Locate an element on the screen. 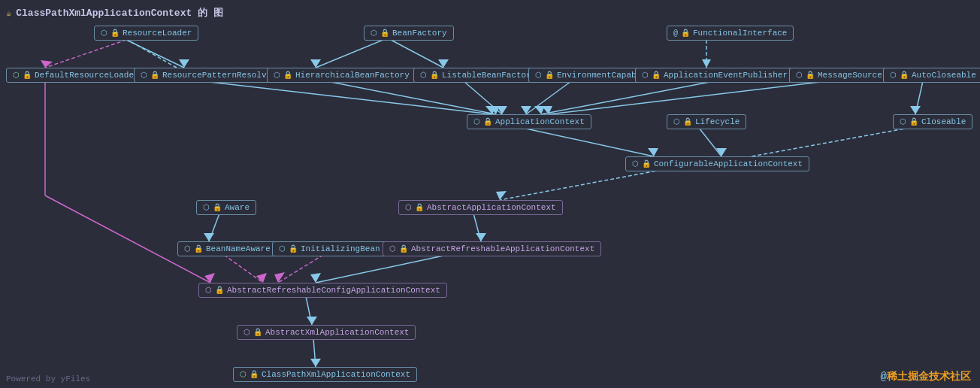 The height and width of the screenshot is (388, 980). node-label: HierarchicalBeanFactory is located at coordinates (352, 75).